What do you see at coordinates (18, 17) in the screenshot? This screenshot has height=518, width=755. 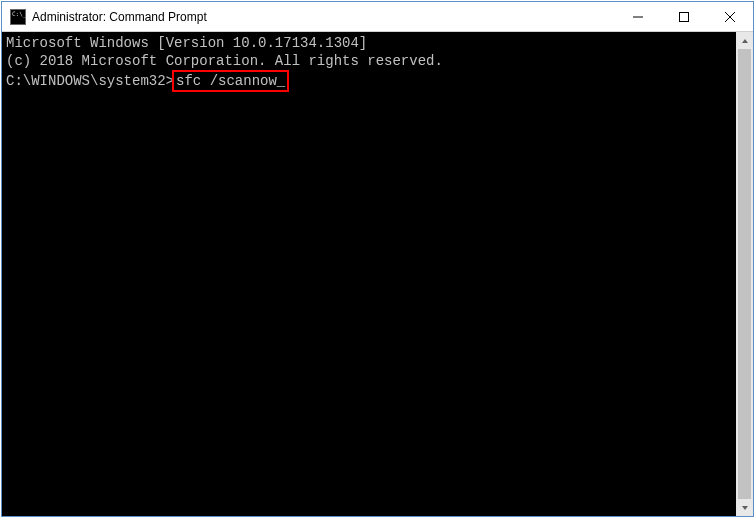 I see `cmd-icon` at bounding box center [18, 17].